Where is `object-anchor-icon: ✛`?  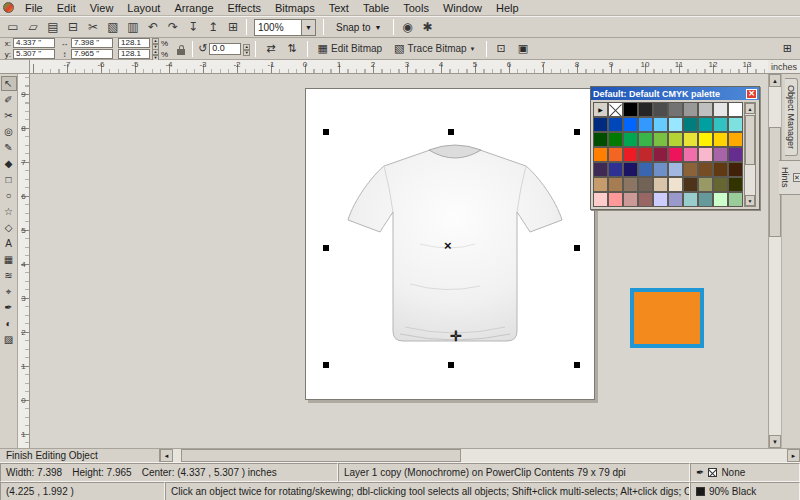 object-anchor-icon: ✛ is located at coordinates (456, 336).